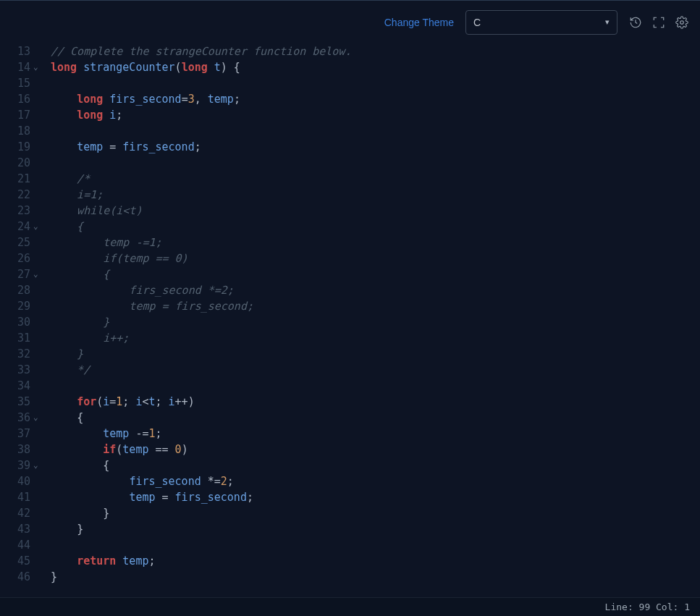  What do you see at coordinates (17, 370) in the screenshot?
I see `line-number: 33` at bounding box center [17, 370].